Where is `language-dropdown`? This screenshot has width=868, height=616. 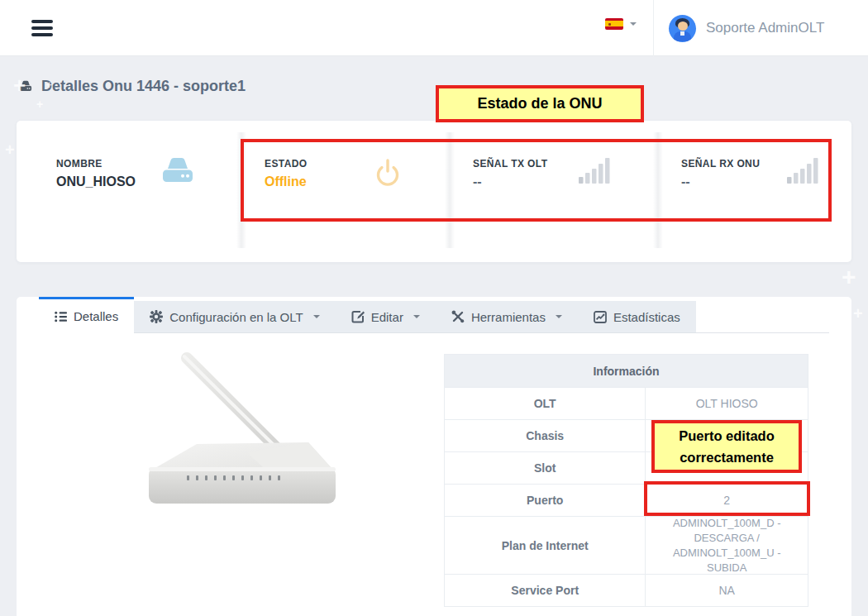
language-dropdown is located at coordinates (621, 24).